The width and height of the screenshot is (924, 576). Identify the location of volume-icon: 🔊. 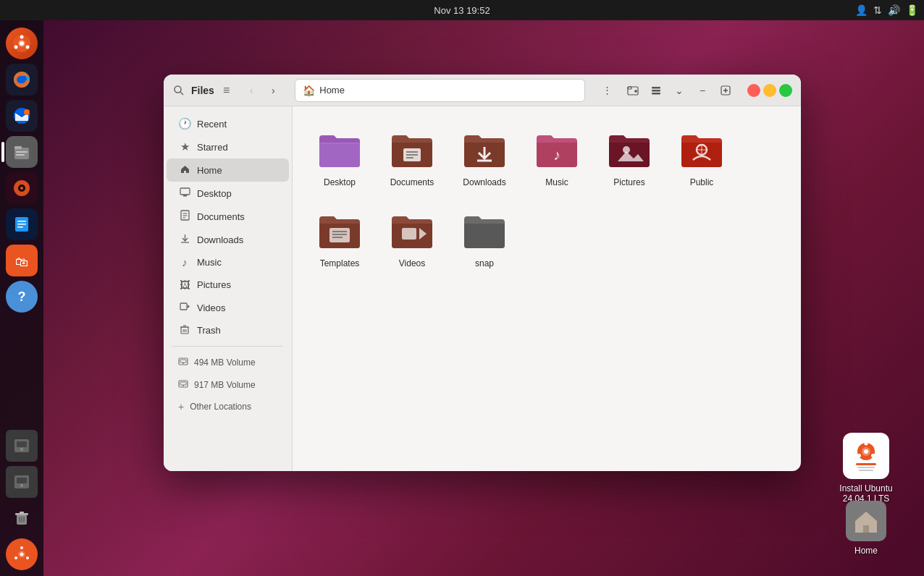
(894, 10).